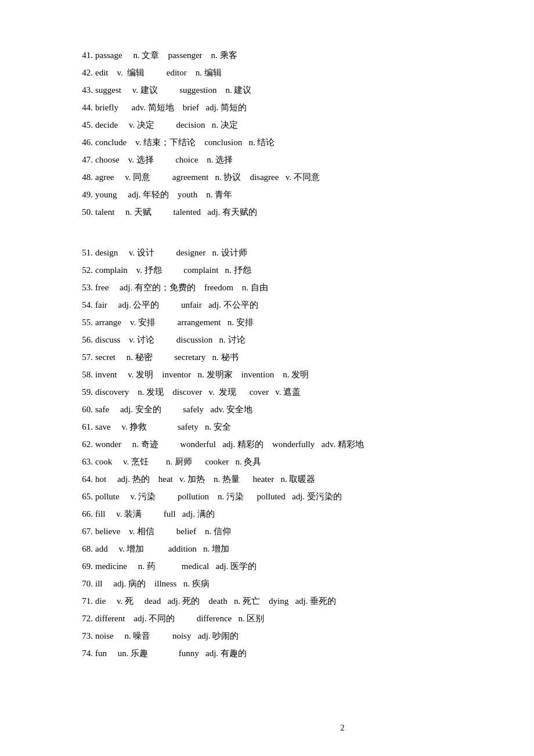  I want to click on vocab-line: 66.fill v. 装满 full adj. 满的, so click(267, 514).